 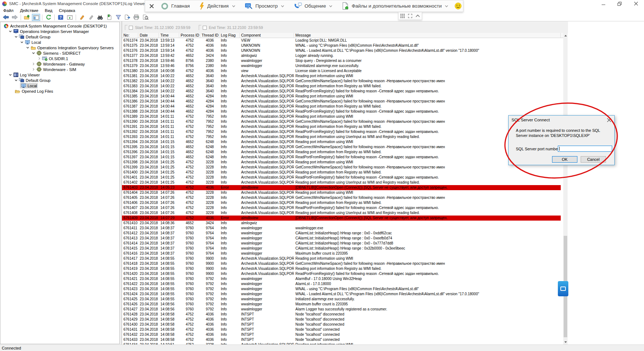 What do you see at coordinates (341, 208) in the screenshot?
I see `log-row: 676140723.04.201814:07:2647523228InfoArc…` at bounding box center [341, 208].